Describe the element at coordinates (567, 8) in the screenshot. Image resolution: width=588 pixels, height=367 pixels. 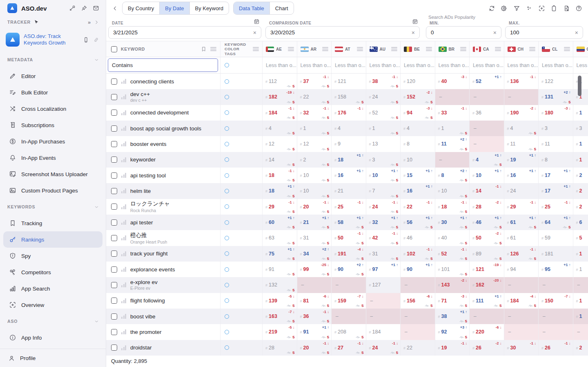
I see `export-icon` at that location.